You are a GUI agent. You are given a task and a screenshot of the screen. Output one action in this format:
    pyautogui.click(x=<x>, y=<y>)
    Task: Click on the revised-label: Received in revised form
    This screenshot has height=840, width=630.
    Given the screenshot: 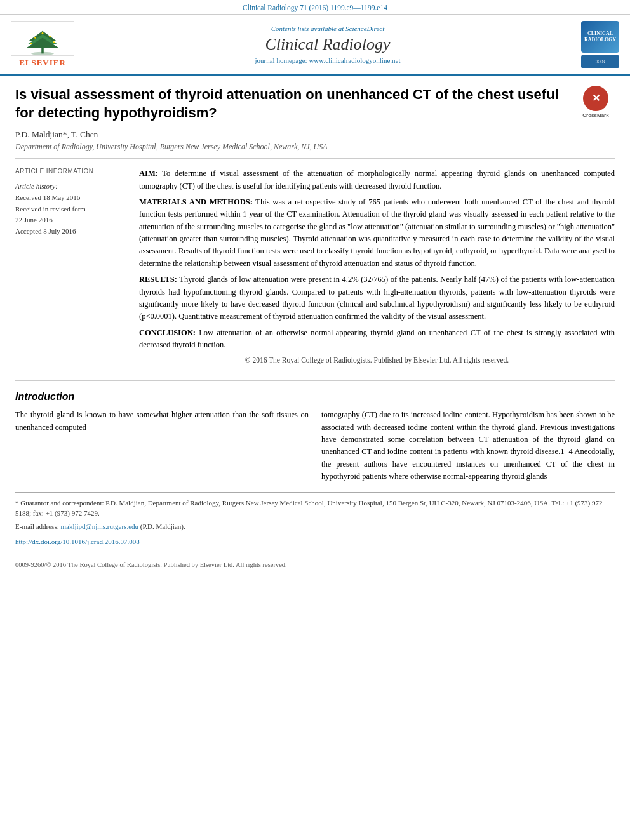 What is the action you would take?
    pyautogui.click(x=71, y=210)
    